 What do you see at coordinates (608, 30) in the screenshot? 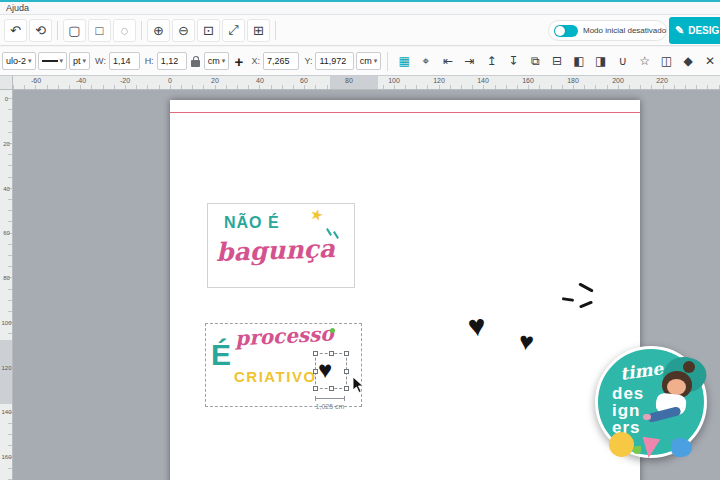
I see `initial-mode-chip: Modo inicial desativado` at bounding box center [608, 30].